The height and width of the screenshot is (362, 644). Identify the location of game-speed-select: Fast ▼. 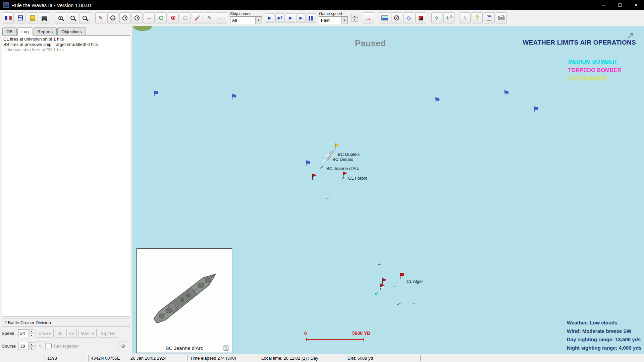
(333, 20).